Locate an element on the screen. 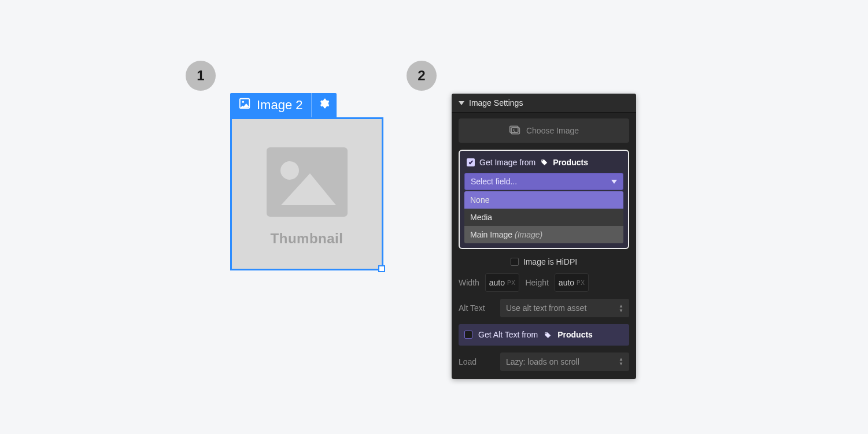 The height and width of the screenshot is (434, 868). image-placeholder: Thumbnail is located at coordinates (306, 194).